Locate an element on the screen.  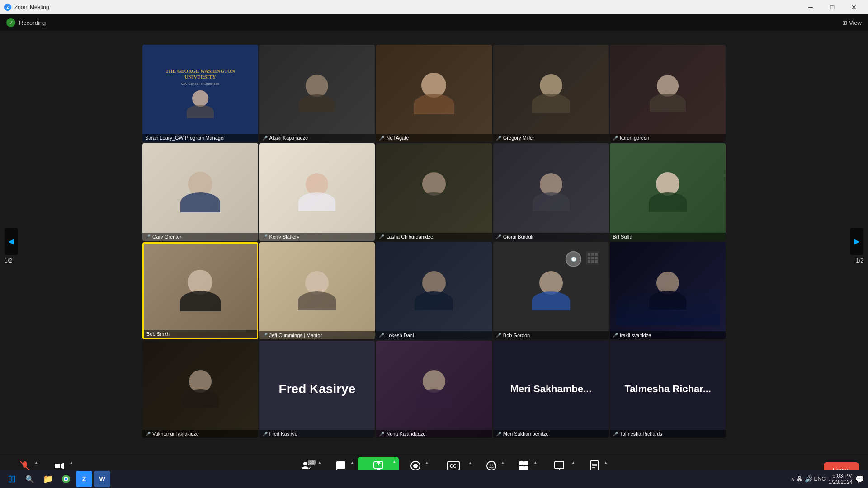
tile-name-jeff: 🎤 Jeff Cummings | Mentor is located at coordinates (317, 335).